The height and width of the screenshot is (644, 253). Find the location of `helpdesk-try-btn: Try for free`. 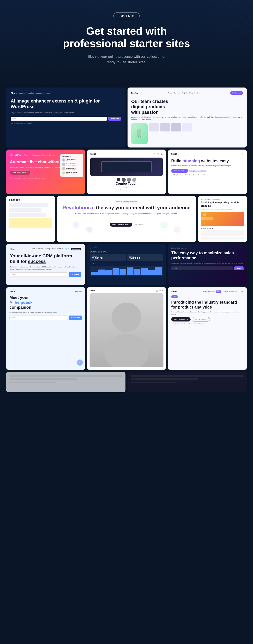

helpdesk-try-btn: Try for free is located at coordinates (76, 318).